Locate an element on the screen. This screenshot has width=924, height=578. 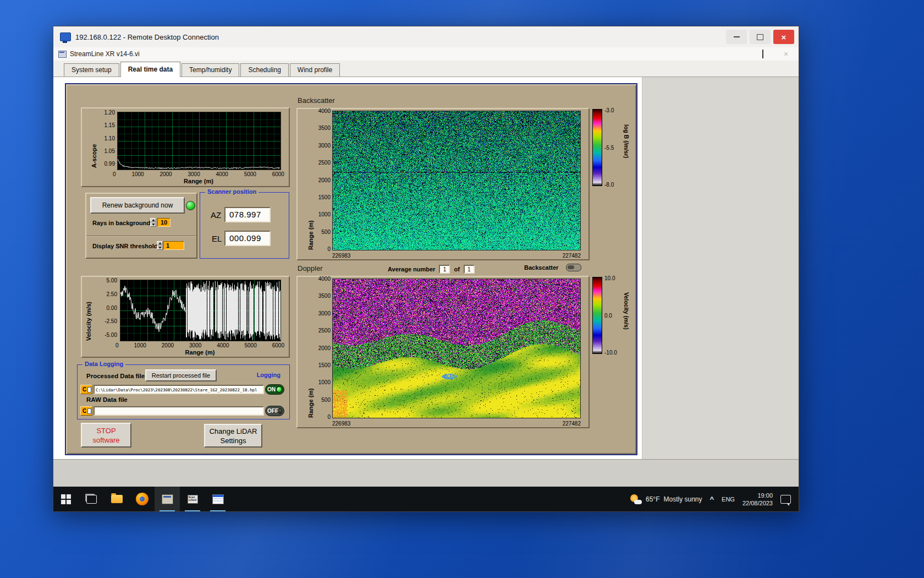
rays-spinner is located at coordinates (153, 222).